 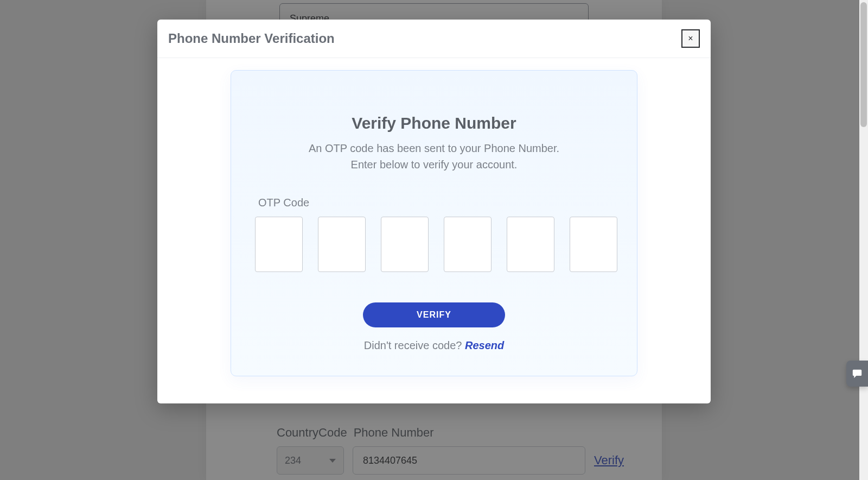 What do you see at coordinates (434, 244) in the screenshot?
I see `otp-input-row` at bounding box center [434, 244].